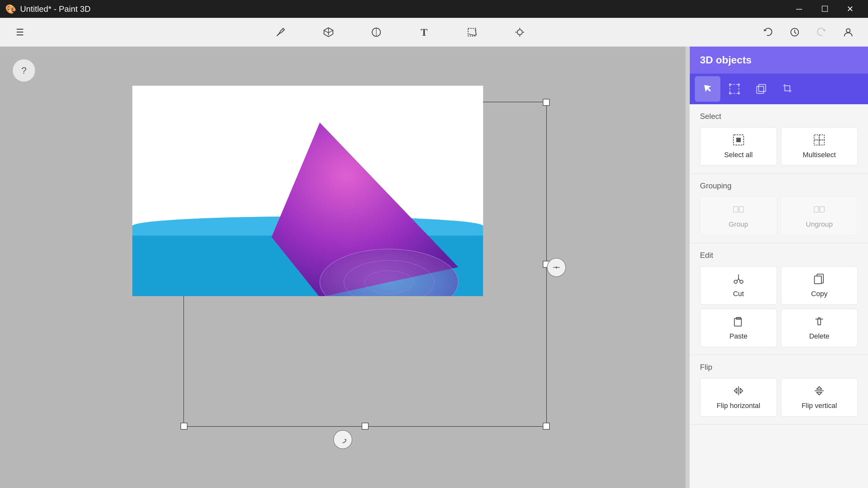 The height and width of the screenshot is (488, 868). What do you see at coordinates (472, 32) in the screenshot?
I see `selection-icon` at bounding box center [472, 32].